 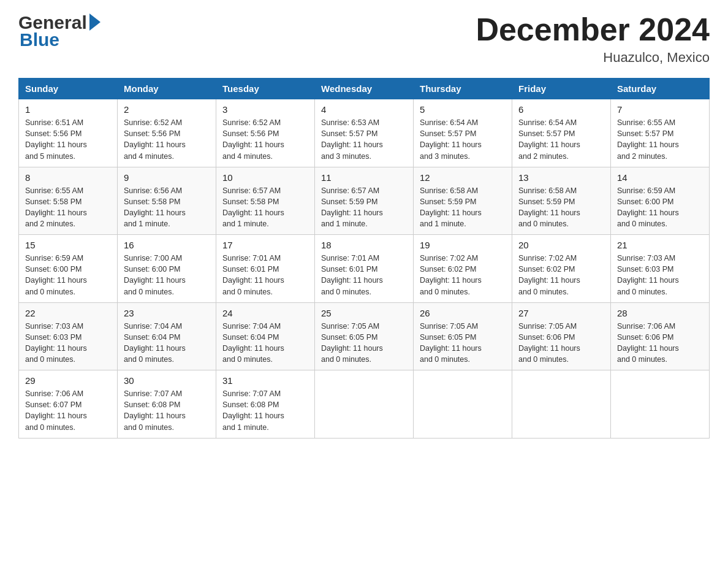 I want to click on table-row: 14 Sunrise: 6:59 AM Sunset: 6:00 PM Dayl…, so click(x=661, y=201).